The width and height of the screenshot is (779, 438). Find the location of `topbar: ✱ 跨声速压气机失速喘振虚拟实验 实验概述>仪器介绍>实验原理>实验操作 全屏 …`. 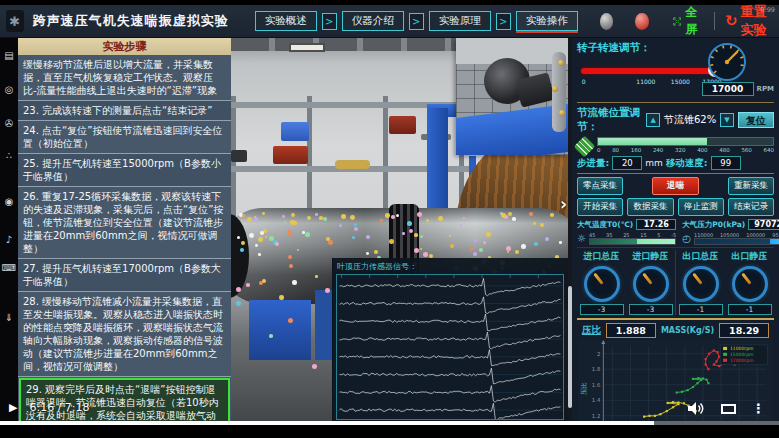

topbar: ✱ 跨声速压气机失速喘振虚拟实验 实验概述>仪器介绍>实验原理>实验操作 全屏 … is located at coordinates (390, 22).